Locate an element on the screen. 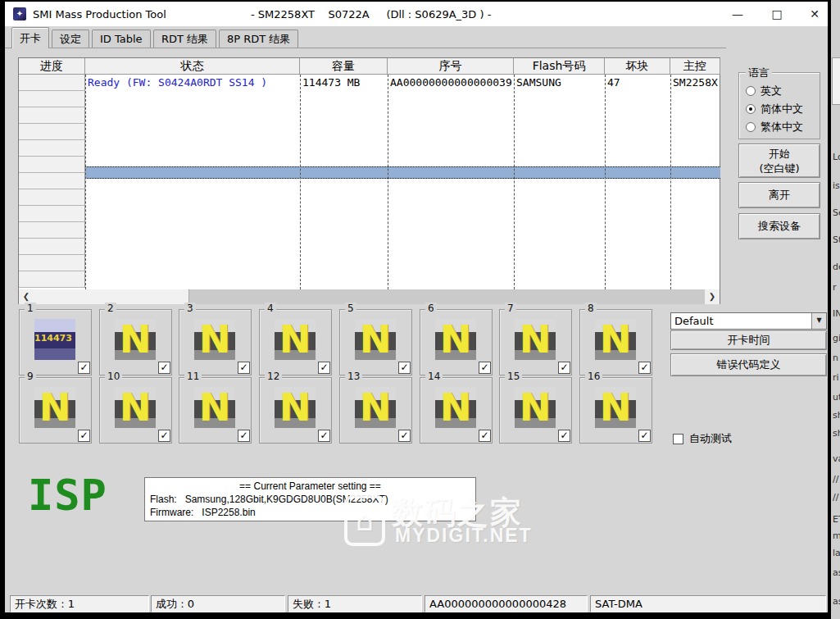 Image resolution: width=840 pixels, height=619 pixels. parameter-flash-line: Flash: Samsung,128Gbit,K9GDGD8U0B(SM2258… is located at coordinates (310, 499).